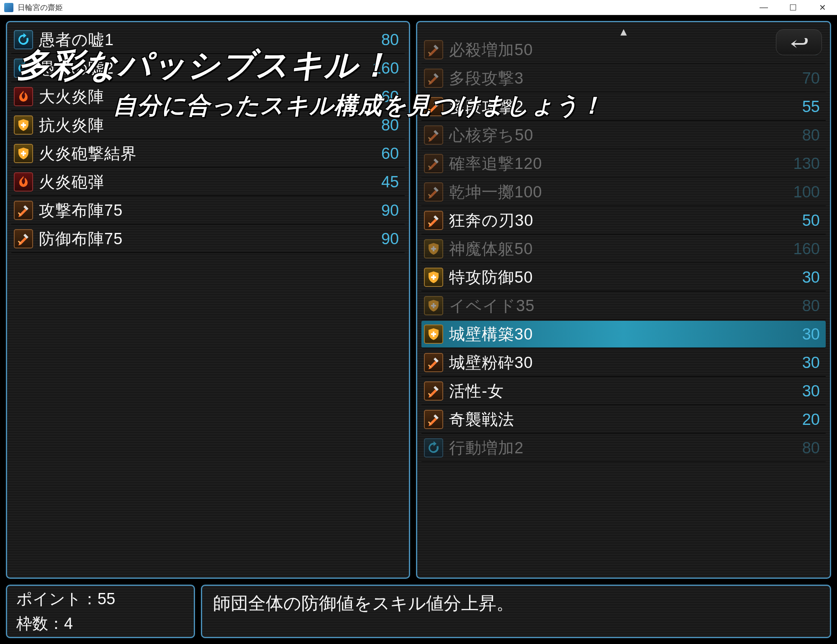  What do you see at coordinates (383, 8) in the screenshot?
I see `window-title: 日輪宮の齋姫` at bounding box center [383, 8].